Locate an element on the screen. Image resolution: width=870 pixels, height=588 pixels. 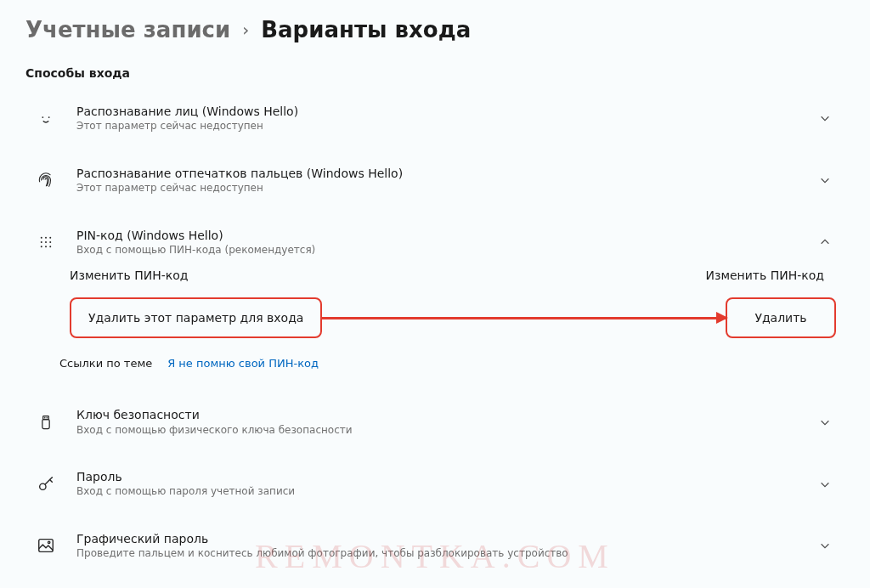
forgot-pin-link: Я не помню свой ПИН-код is located at coordinates (243, 364).